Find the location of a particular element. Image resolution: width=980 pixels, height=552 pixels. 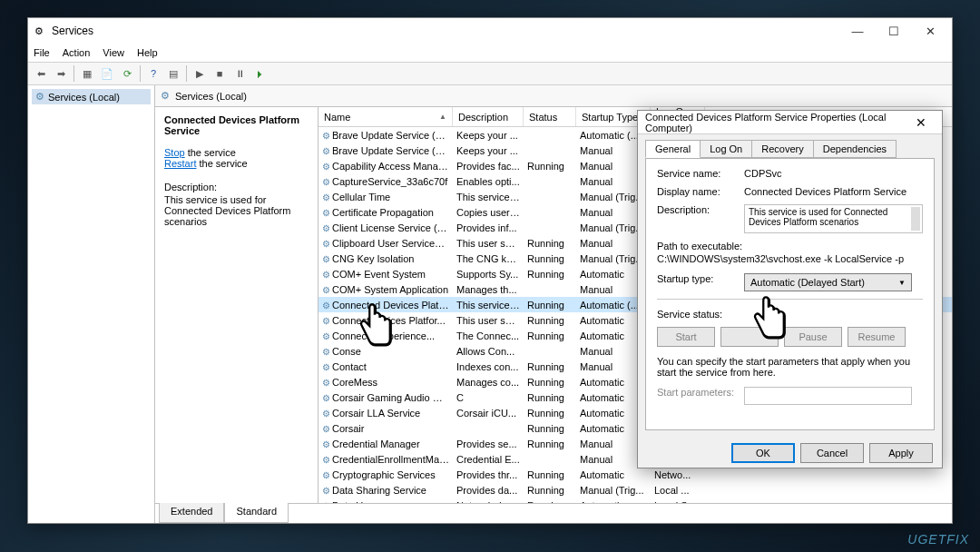

display-name-value: Connected Devices Platform Service is located at coordinates (833, 192).